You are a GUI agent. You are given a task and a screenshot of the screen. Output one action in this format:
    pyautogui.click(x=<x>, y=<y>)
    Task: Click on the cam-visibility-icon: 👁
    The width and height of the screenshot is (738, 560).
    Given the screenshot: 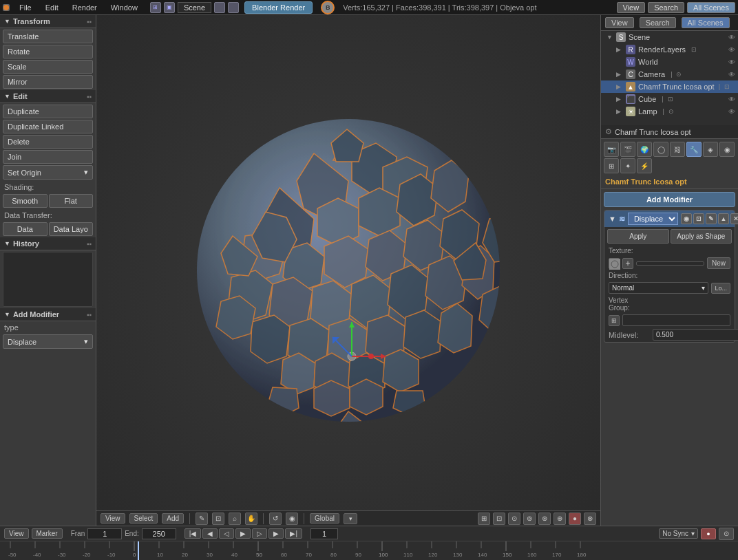 What is the action you would take?
    pyautogui.click(x=732, y=74)
    